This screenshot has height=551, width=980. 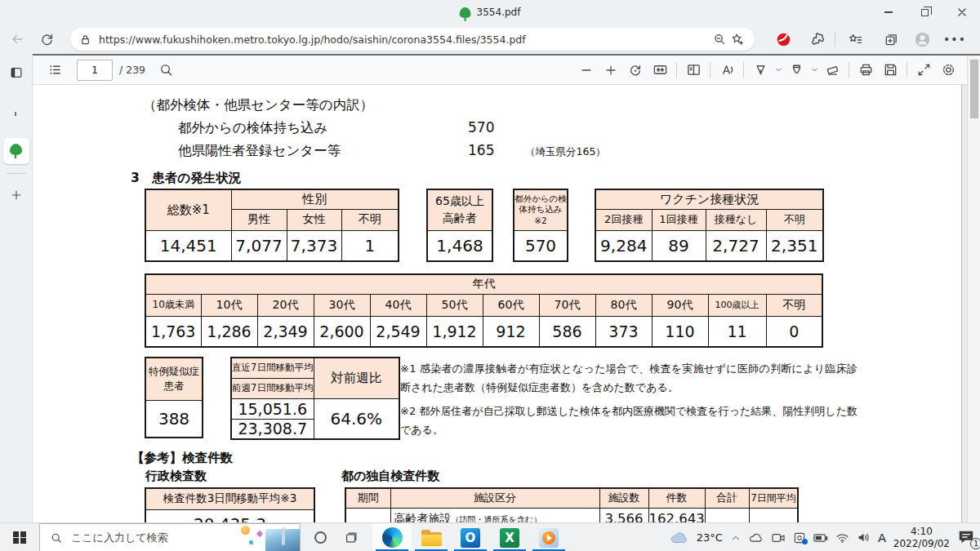 What do you see at coordinates (506, 69) in the screenshot?
I see `pdf-toolbar: 1 / 239` at bounding box center [506, 69].